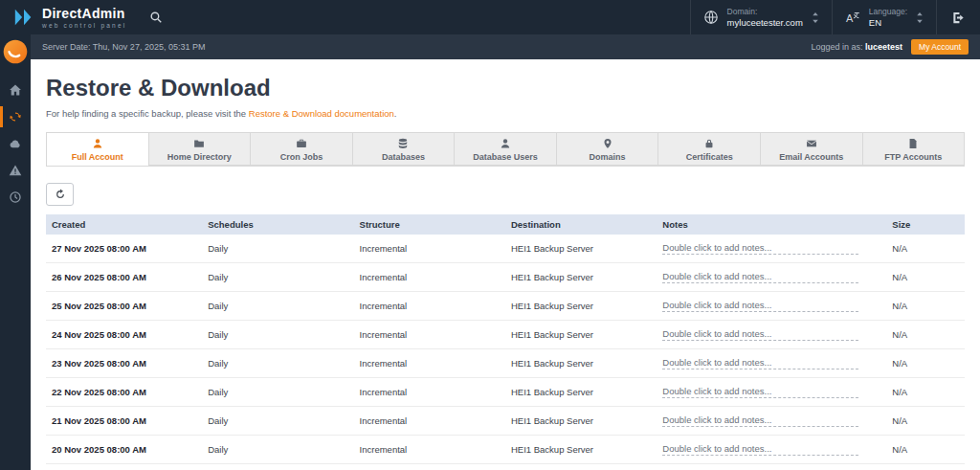 Image resolution: width=980 pixels, height=470 pixels. I want to click on created-cell: 26 Nov 2025 08:00 AM, so click(124, 278).